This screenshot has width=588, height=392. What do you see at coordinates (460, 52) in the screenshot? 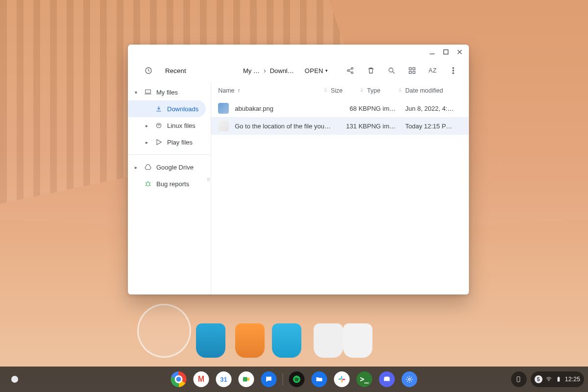
I see `window-close-button` at bounding box center [460, 52].